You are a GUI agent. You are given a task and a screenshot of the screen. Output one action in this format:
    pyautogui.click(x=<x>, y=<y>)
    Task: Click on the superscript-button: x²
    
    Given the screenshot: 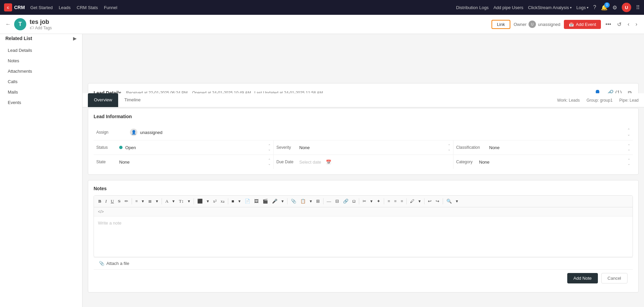 What is the action you would take?
    pyautogui.click(x=215, y=201)
    